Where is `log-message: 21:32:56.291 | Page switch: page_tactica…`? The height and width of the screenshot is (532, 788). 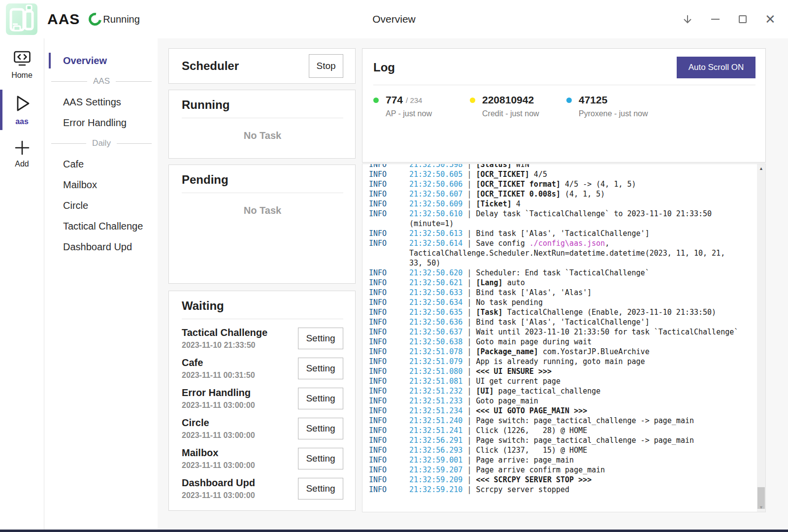 log-message: 21:32:56.291 | Page switch: page_tactica… is located at coordinates (581, 440).